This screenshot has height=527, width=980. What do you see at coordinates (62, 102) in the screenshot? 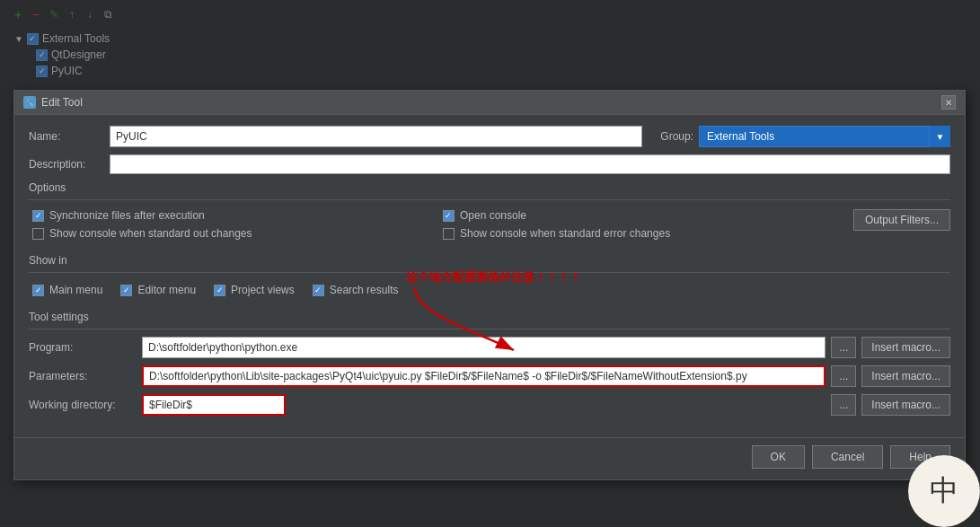
I see `dialog-title-text: Edit Tool` at bounding box center [62, 102].